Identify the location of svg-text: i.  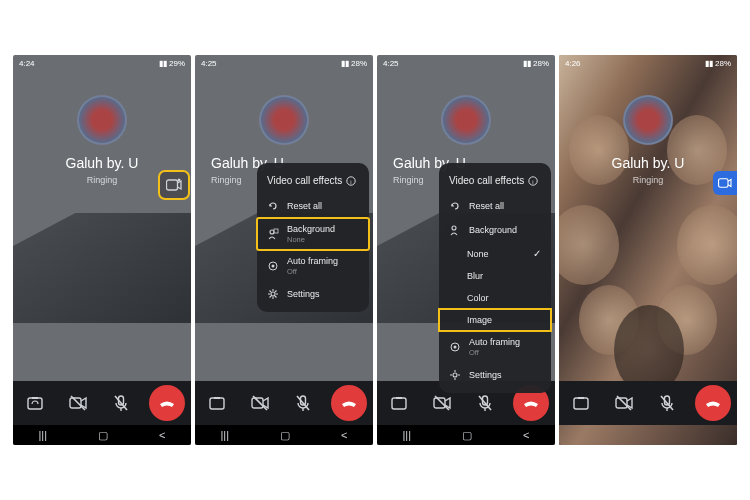
(534, 181).